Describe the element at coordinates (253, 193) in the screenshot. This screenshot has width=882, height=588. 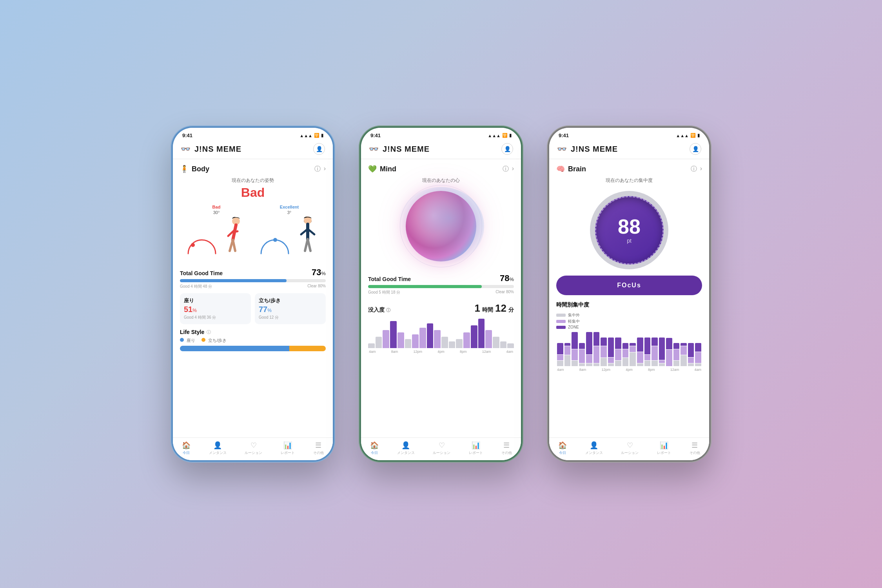
I see `posture-value: Bad` at that location.